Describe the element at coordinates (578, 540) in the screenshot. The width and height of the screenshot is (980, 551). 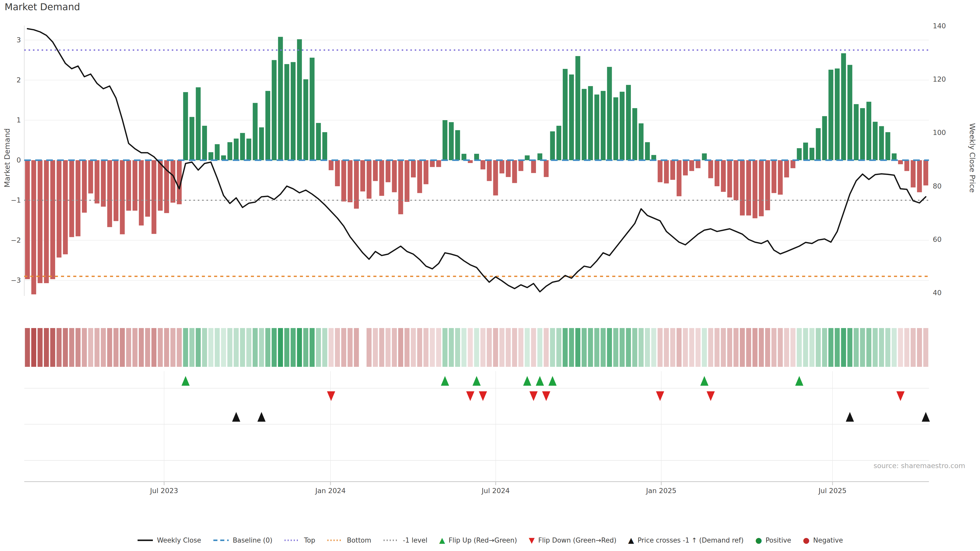
I see `legend-label: Flip Down (Green→Red)` at that location.